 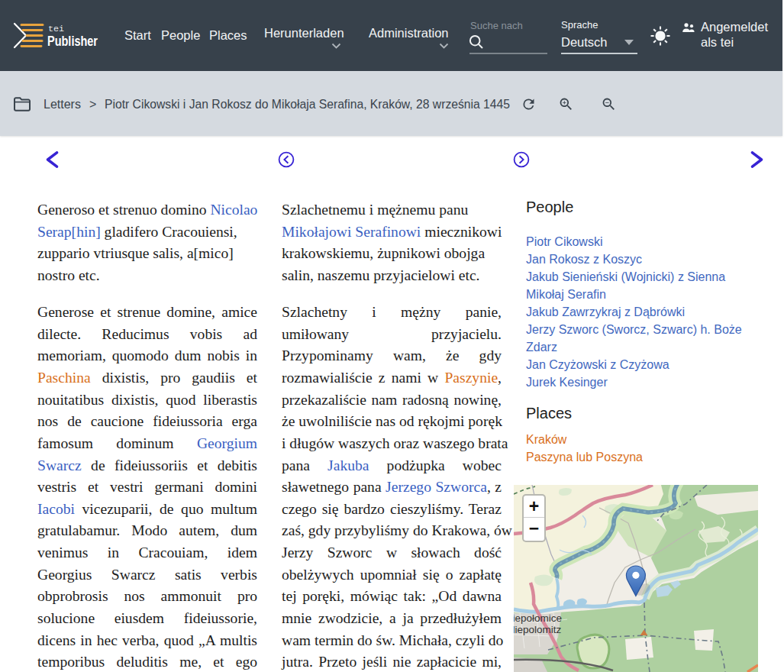 What do you see at coordinates (73, 41) in the screenshot?
I see `svg-text: Publisher` at bounding box center [73, 41].